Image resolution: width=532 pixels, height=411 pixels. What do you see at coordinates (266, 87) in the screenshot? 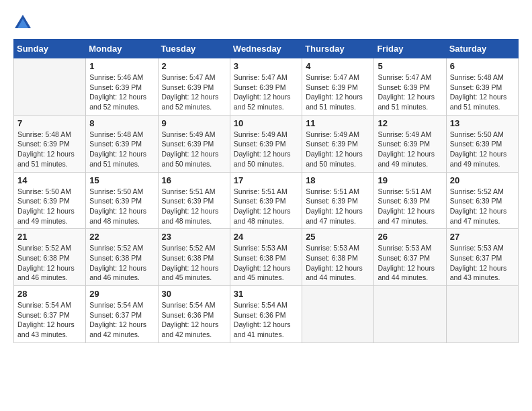
I see `calendar-week-row: 1Sunrise: 5:46 AM Sunset: 6:39 PM Daylig…` at bounding box center [266, 87].